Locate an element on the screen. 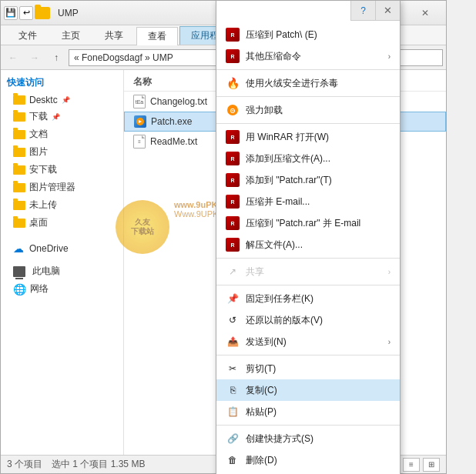  exe-icon is located at coordinates (140, 122).